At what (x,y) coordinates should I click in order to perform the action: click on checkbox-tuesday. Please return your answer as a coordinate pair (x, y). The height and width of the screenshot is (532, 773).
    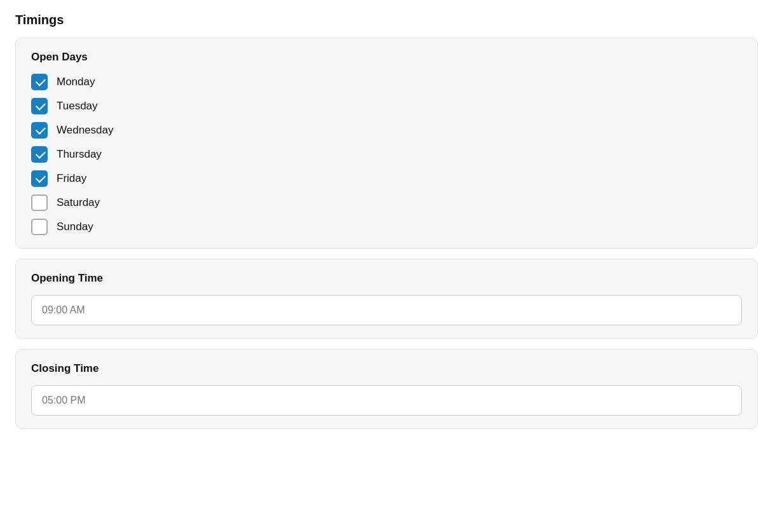
    Looking at the image, I should click on (39, 106).